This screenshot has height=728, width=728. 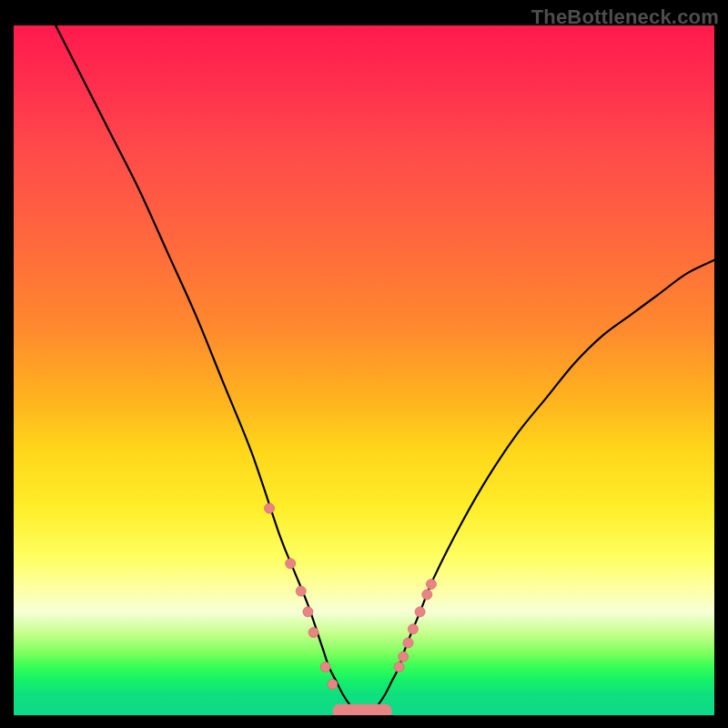 I want to click on curve-min-band, so click(x=362, y=710).